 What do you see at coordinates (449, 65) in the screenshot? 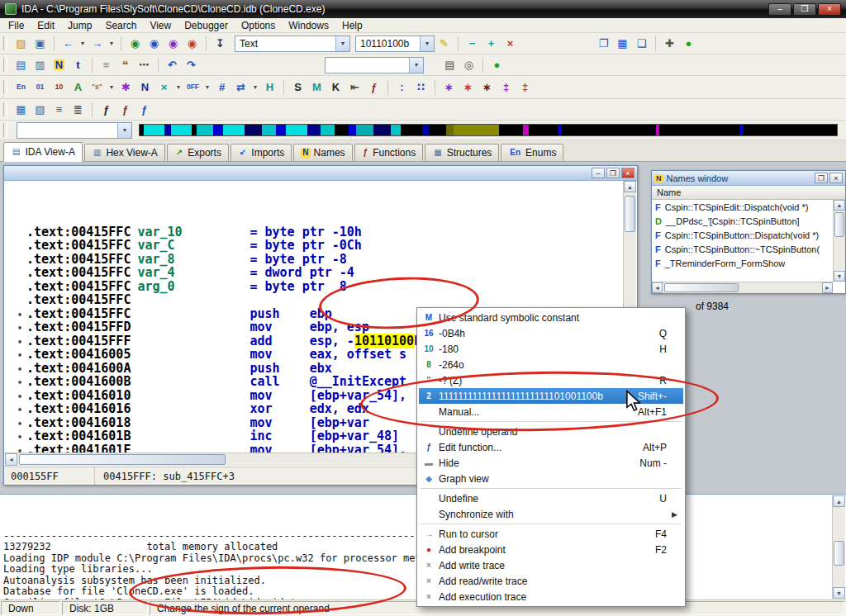
I see `breakpoint-list-icon: ▤` at bounding box center [449, 65].